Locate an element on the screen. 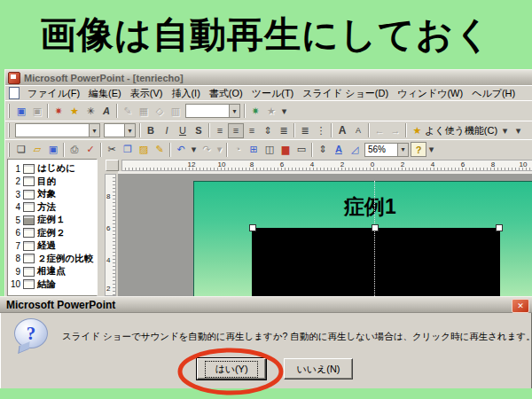 The height and width of the screenshot is (399, 532). align-right-icon: ≡ is located at coordinates (252, 131).